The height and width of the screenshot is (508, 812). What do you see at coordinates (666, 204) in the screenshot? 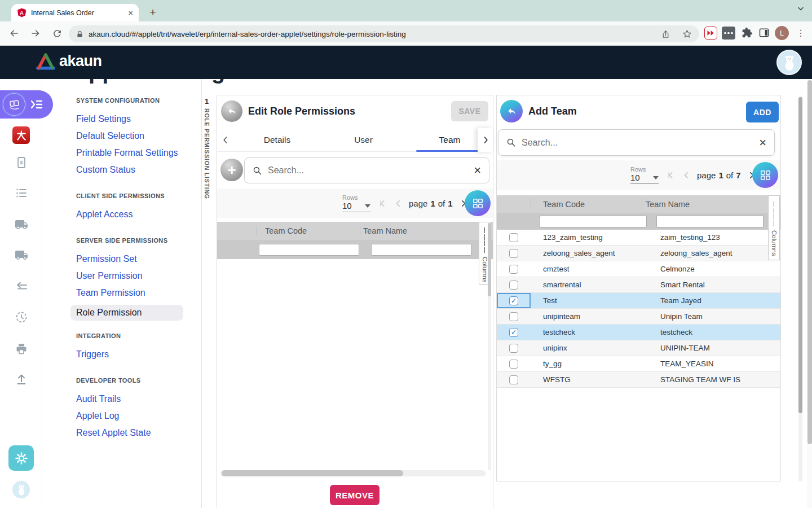
I see `column-header-team-name: Team Name` at bounding box center [666, 204].